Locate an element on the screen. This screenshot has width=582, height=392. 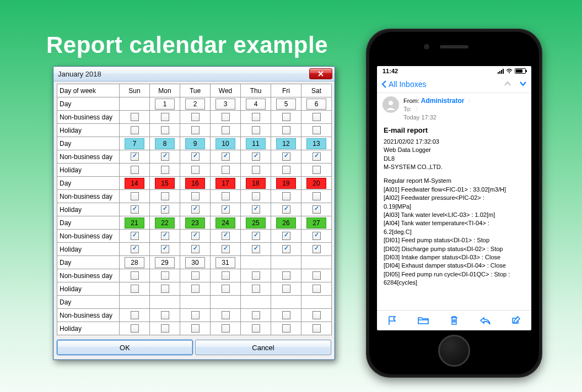
day-cell: 2 is located at coordinates (195, 104).